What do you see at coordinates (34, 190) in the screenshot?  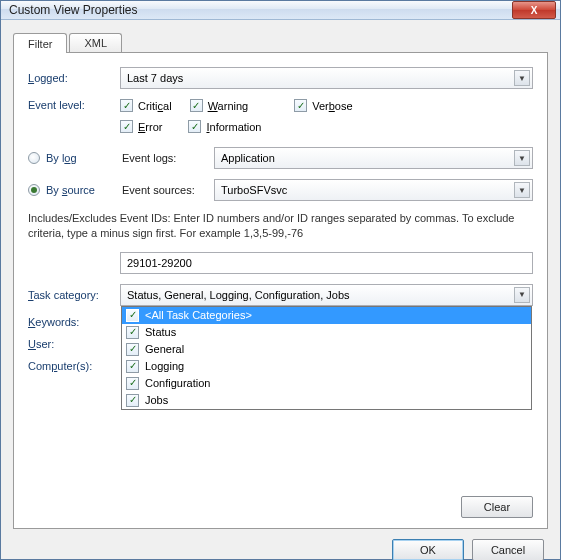 I see `radio-by-source` at bounding box center [34, 190].